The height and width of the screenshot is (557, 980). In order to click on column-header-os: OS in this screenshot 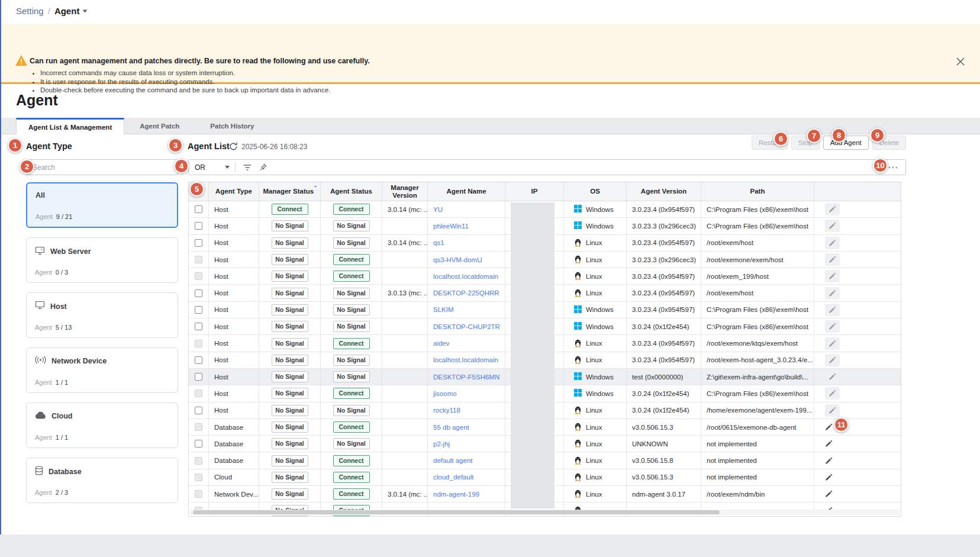, I will do `click(595, 192)`.